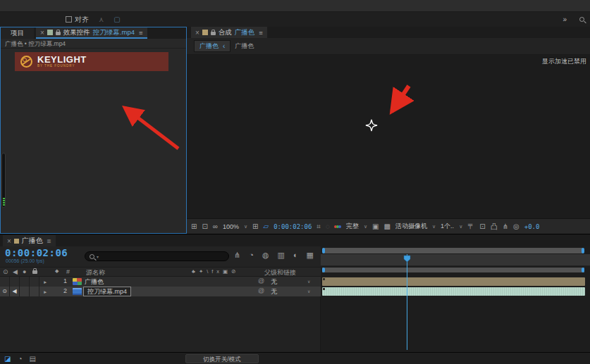 This screenshot has width=590, height=364. Describe the element at coordinates (295, 358) in the screenshot. I see `timeline-bottom-bar: ◪ ◔ ▤ 切换开关/模式` at that location.